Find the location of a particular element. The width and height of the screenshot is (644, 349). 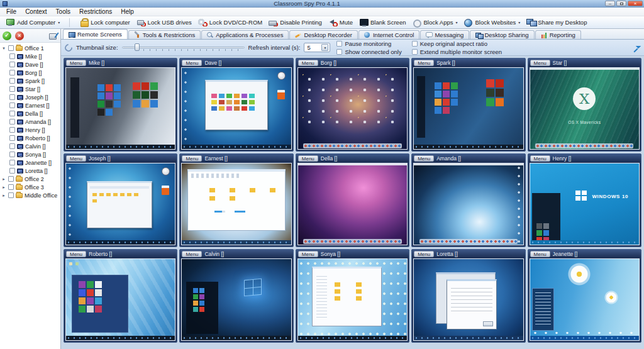

edit-computer-icon is located at coordinates (53, 36).